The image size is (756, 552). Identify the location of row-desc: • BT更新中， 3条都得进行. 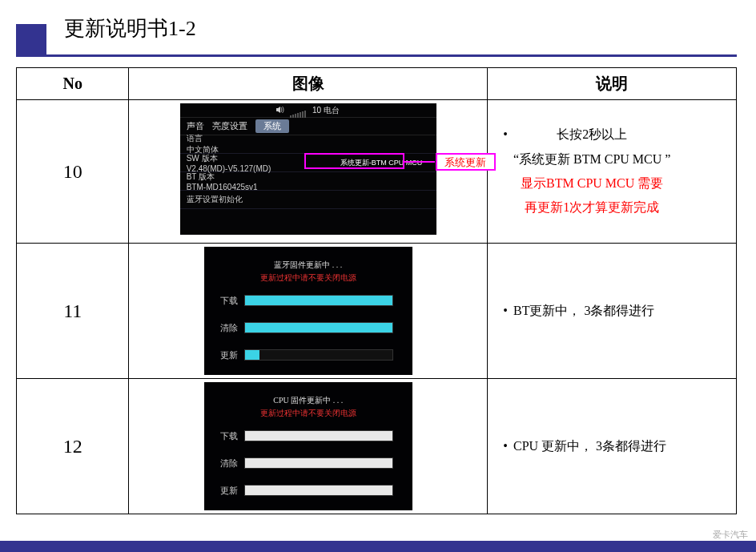
(612, 311).